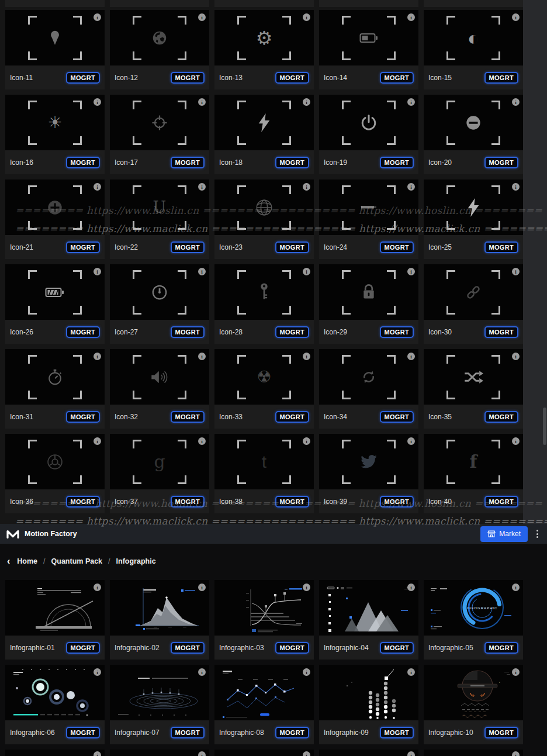 The height and width of the screenshot is (756, 547). I want to click on icon-card-preview: ☀ i, so click(55, 123).